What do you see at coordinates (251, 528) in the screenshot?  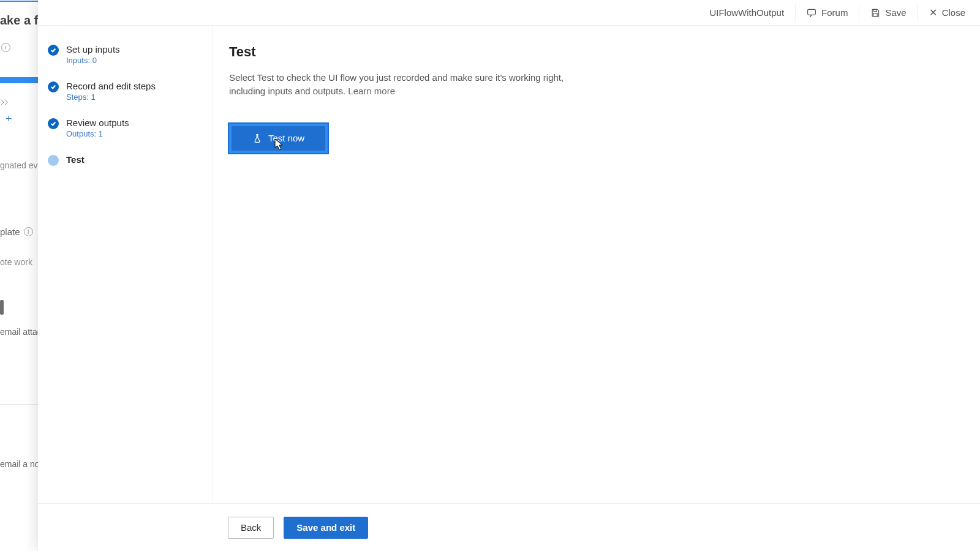 I see `back-label: Back` at bounding box center [251, 528].